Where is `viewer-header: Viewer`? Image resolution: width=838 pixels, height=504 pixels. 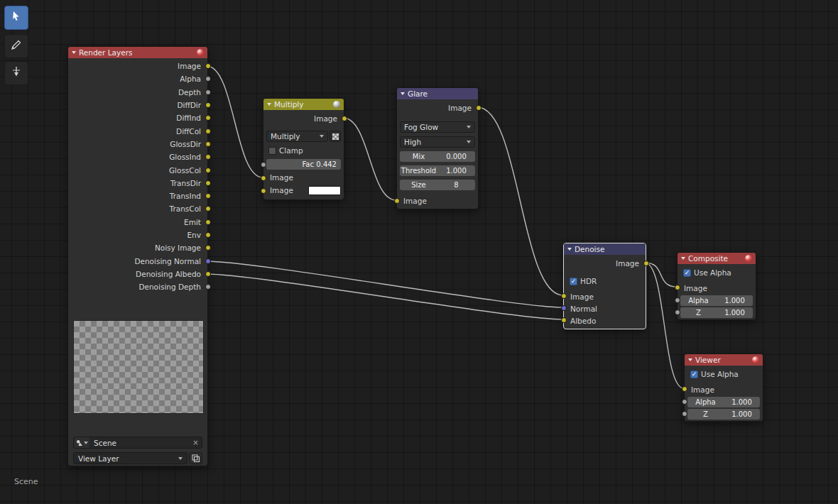 viewer-header: Viewer is located at coordinates (724, 360).